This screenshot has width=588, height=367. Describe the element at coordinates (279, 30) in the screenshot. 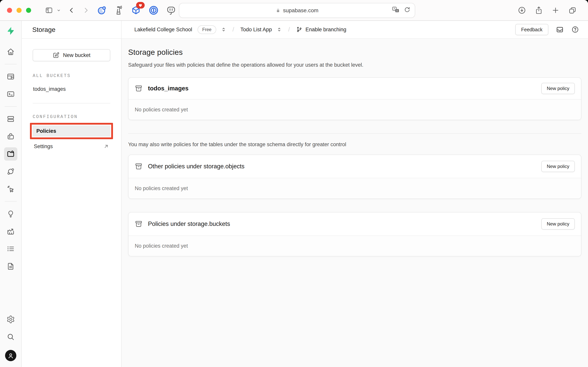

I see `project-switcher-chevron-icon` at that location.